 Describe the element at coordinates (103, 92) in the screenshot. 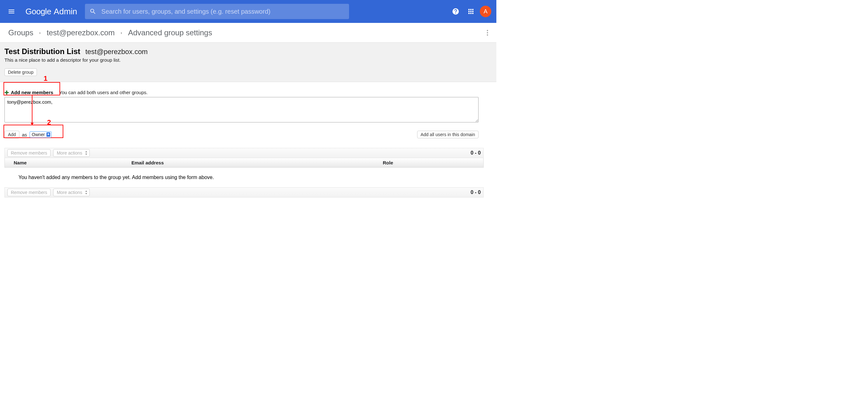

I see `add-members-hint: You can add both users and other groups.` at that location.